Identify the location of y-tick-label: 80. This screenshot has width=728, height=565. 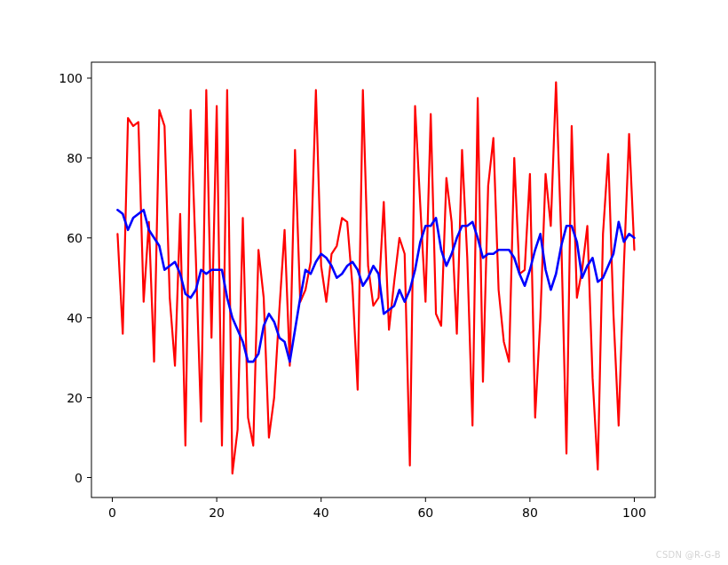
(75, 158).